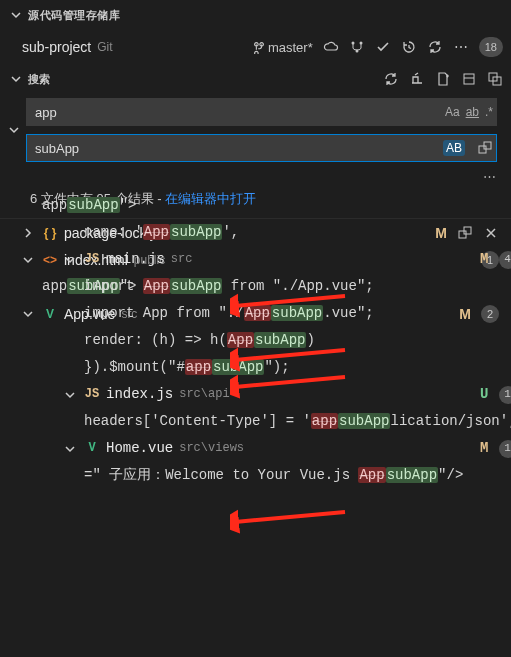 Image resolution: width=511 pixels, height=657 pixels. Describe the element at coordinates (276, 206) in the screenshot. I see `diff-del: appsubApp">` at that location.